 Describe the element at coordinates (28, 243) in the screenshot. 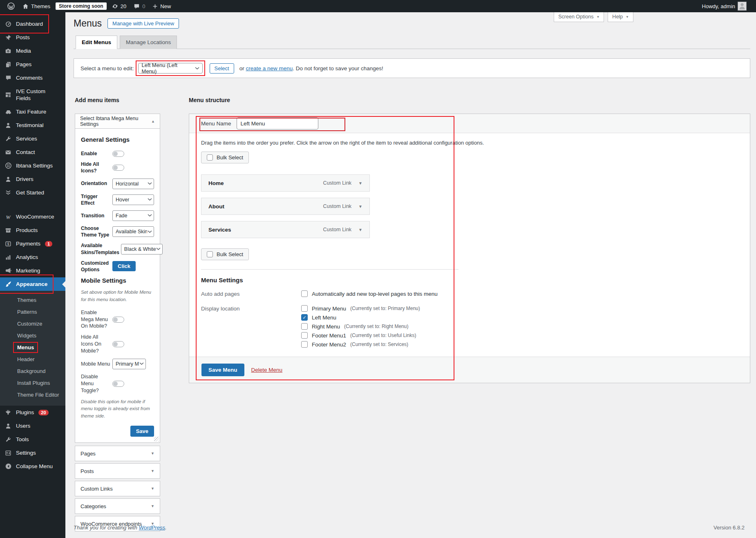

I see `sidebar-item-inner: $Payments1` at that location.